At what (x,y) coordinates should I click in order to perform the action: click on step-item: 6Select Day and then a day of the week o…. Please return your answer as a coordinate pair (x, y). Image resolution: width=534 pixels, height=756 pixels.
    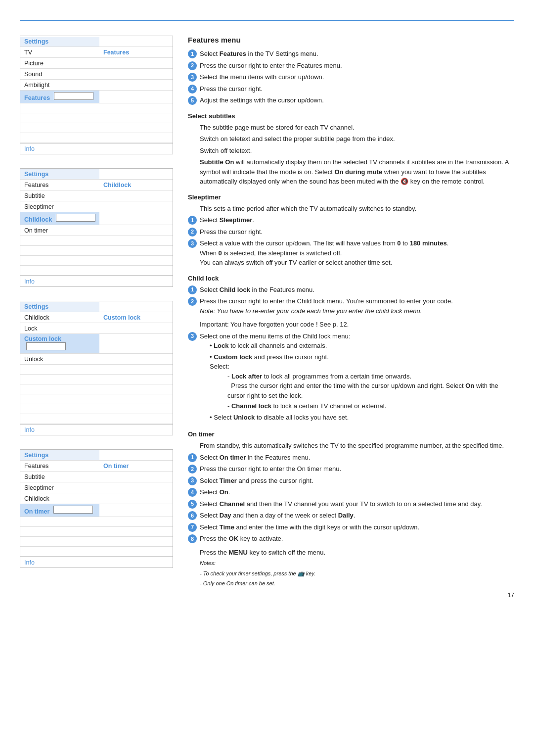
    Looking at the image, I should click on (351, 516).